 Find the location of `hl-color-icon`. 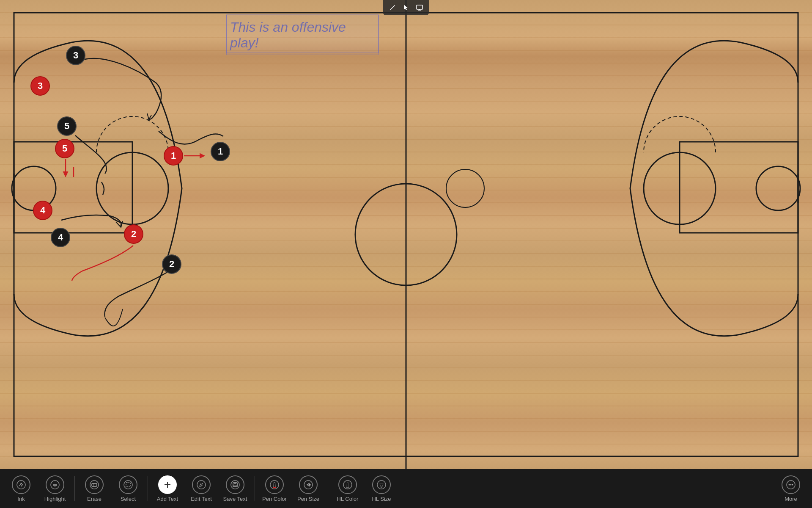

hl-color-icon is located at coordinates (348, 485).